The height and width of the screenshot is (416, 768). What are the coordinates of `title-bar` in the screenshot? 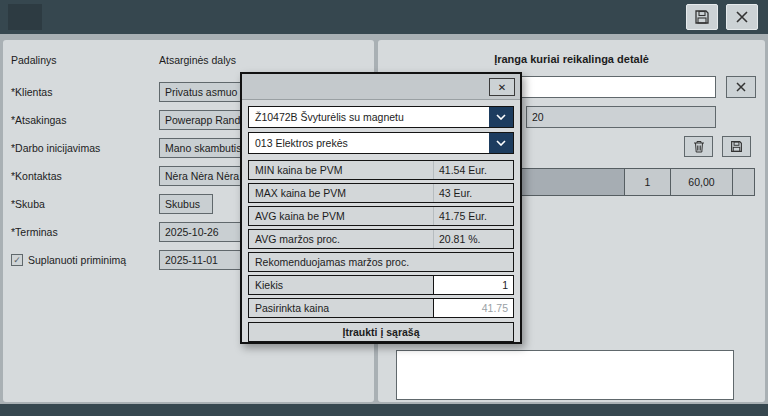 It's located at (384, 17).